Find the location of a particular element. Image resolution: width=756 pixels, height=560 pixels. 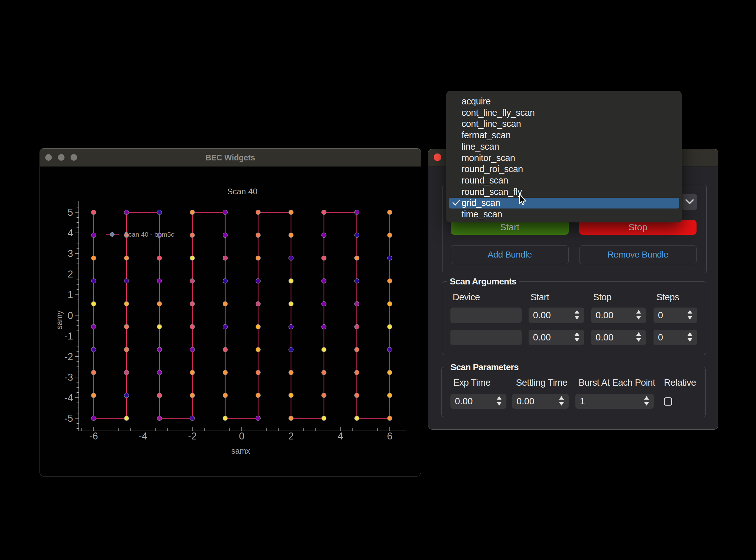

svg-text: 1 is located at coordinates (70, 295).